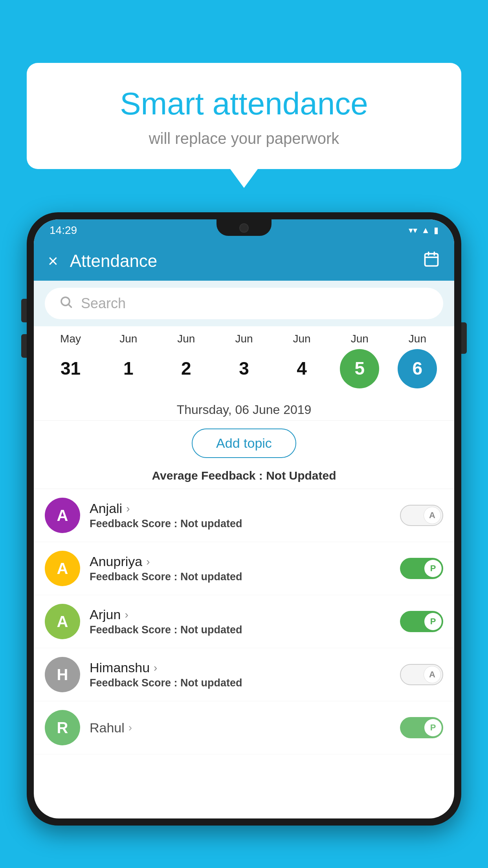  What do you see at coordinates (360, 369) in the screenshot?
I see `date-5-today: 5` at bounding box center [360, 369].